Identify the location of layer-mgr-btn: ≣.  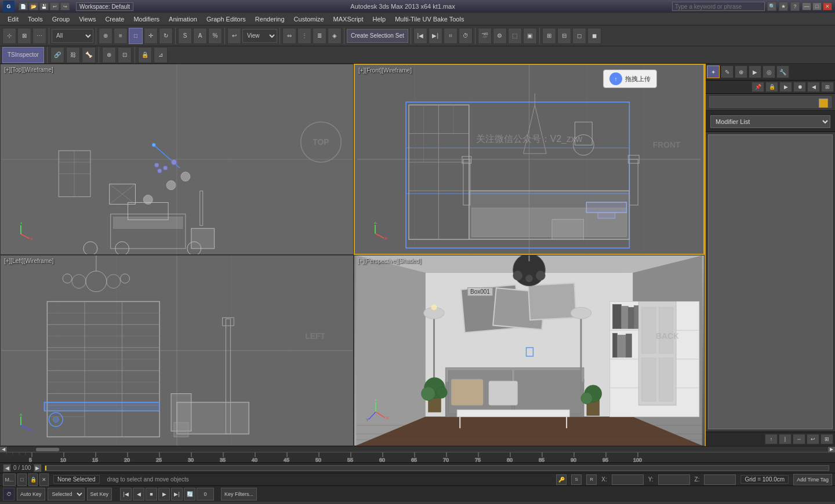
(320, 36).